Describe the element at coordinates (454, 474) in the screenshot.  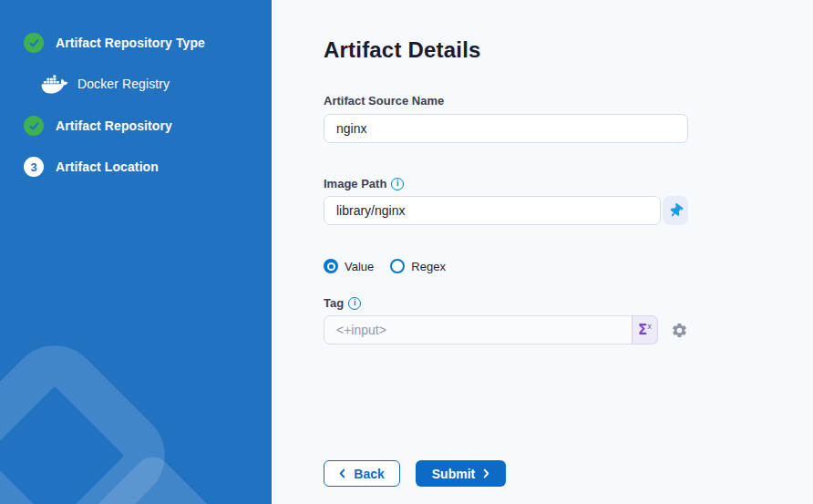
I see `submit-button-label: Submit` at that location.